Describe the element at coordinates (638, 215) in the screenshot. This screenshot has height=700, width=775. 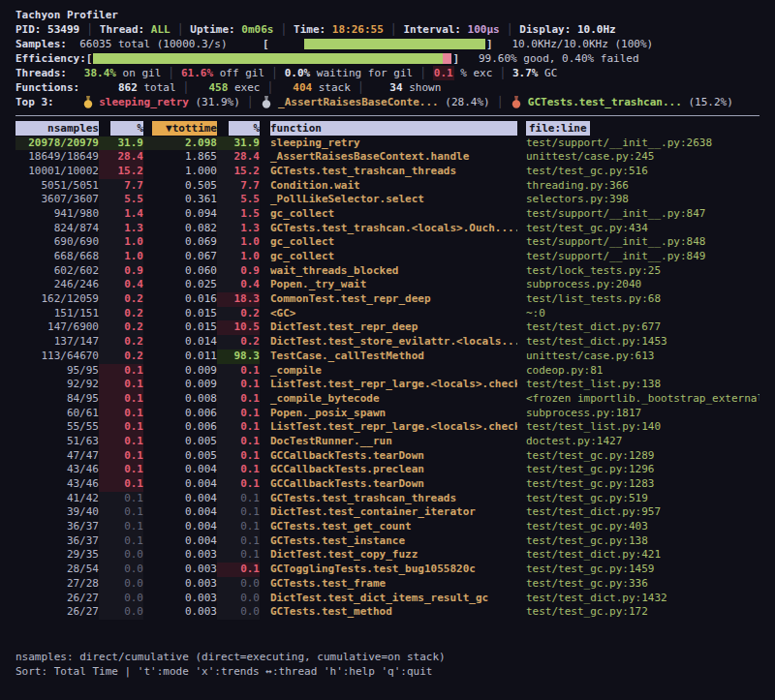
I see `cell-file-line: test/support/__init__.py:847` at that location.